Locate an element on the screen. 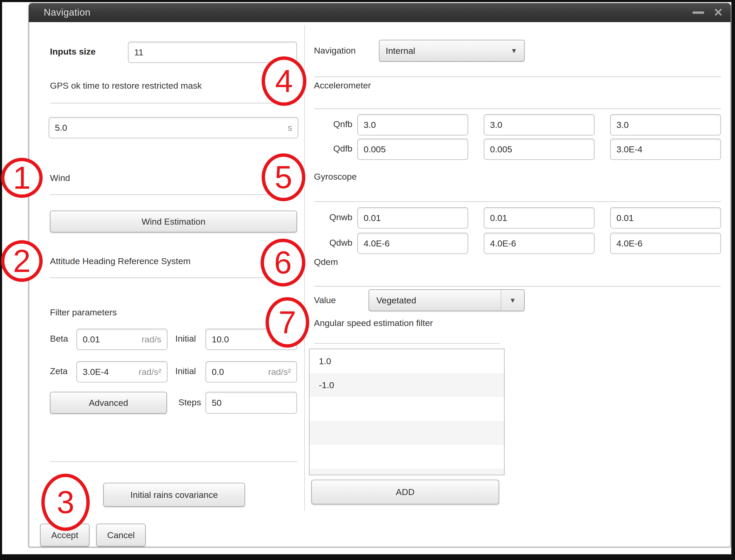 Image resolution: width=735 pixels, height=560 pixels. inputs-size-value: 11 is located at coordinates (139, 52).